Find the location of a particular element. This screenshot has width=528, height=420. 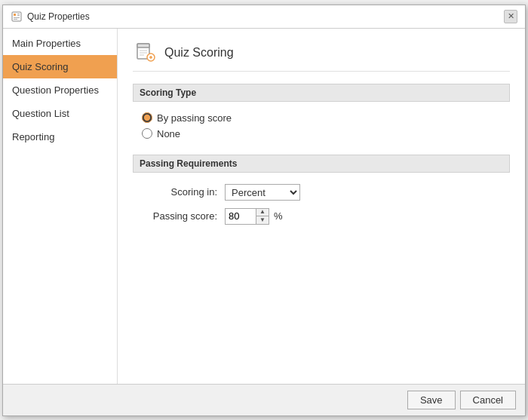

panel-icon is located at coordinates (145, 53).